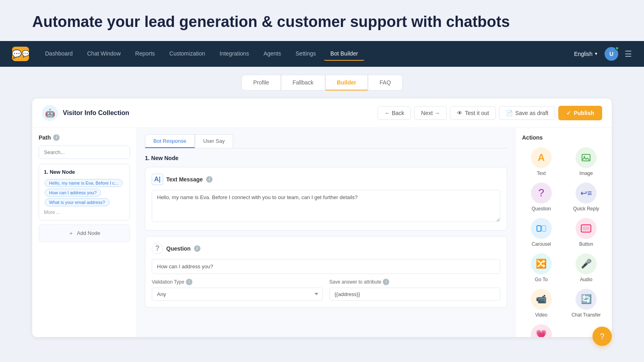 Image resolution: width=644 pixels, height=362 pixels. What do you see at coordinates (272, 54) in the screenshot?
I see `nav-agents: Agents` at bounding box center [272, 54].